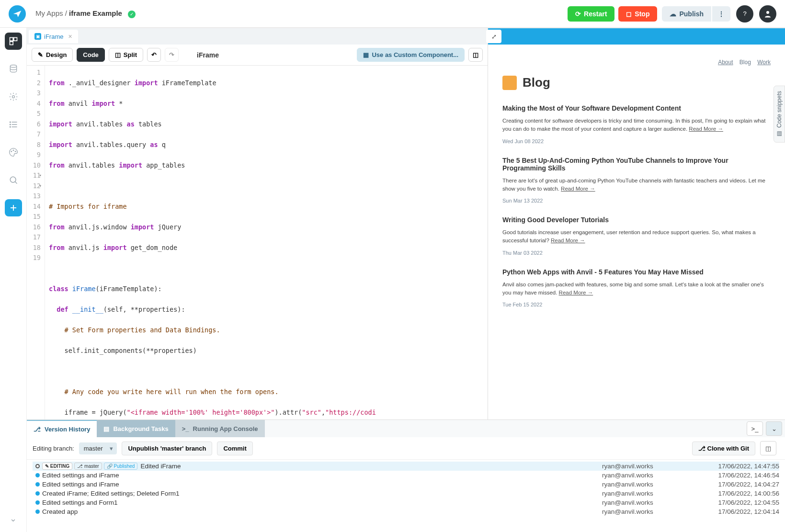 The width and height of the screenshot is (785, 532). What do you see at coordinates (739, 503) in the screenshot?
I see `commit-time: 17/06/2022, 12:04:55` at bounding box center [739, 503].